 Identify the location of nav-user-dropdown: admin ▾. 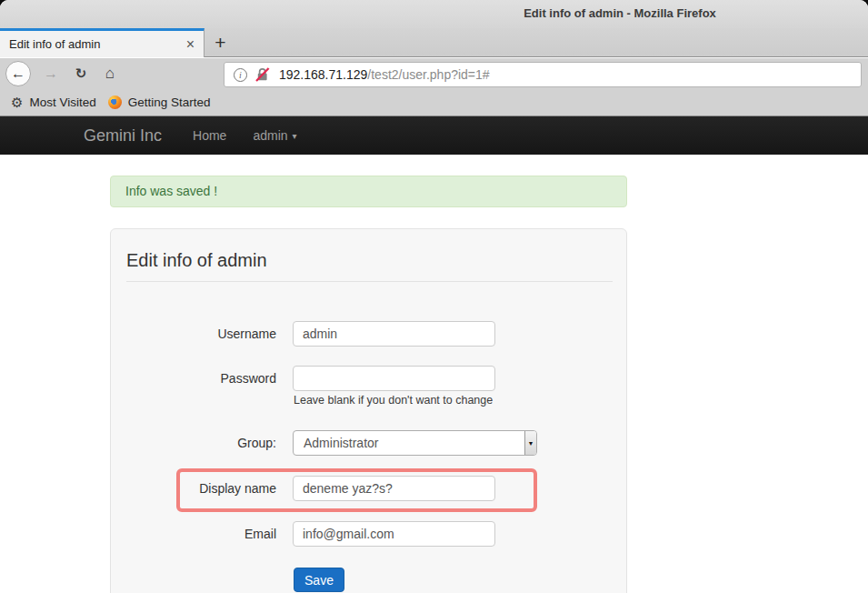
(274, 136).